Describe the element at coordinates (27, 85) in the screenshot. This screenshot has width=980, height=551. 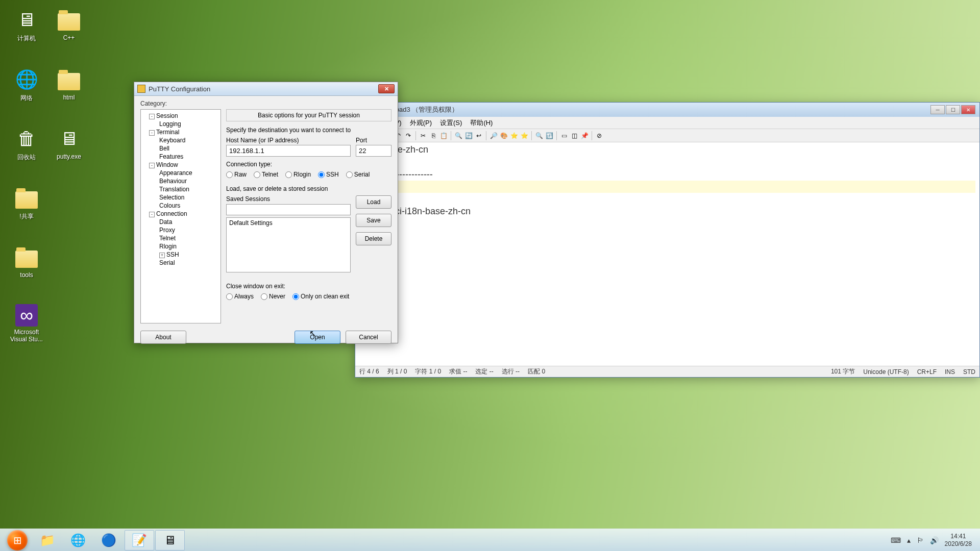
I see `desktop-icon--: 🌐网络` at that location.